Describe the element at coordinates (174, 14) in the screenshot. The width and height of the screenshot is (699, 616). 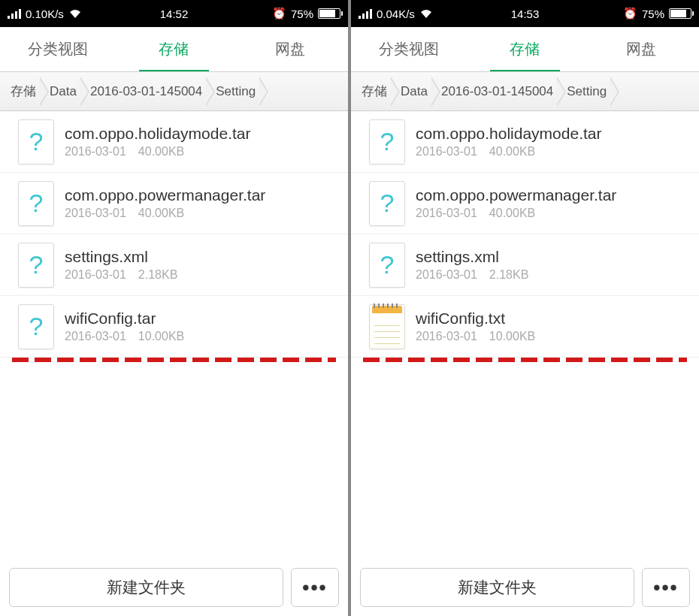
I see `status-time: 14:52` at that location.